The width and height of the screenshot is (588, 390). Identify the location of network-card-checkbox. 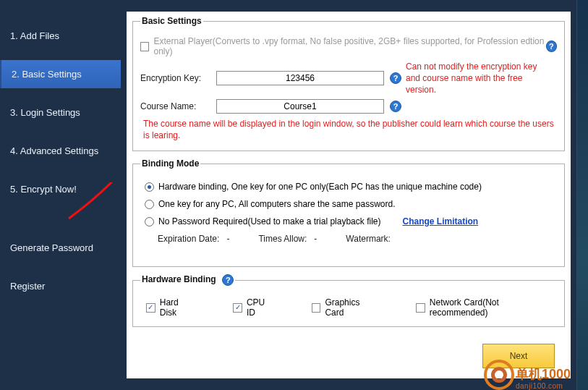
(421, 308).